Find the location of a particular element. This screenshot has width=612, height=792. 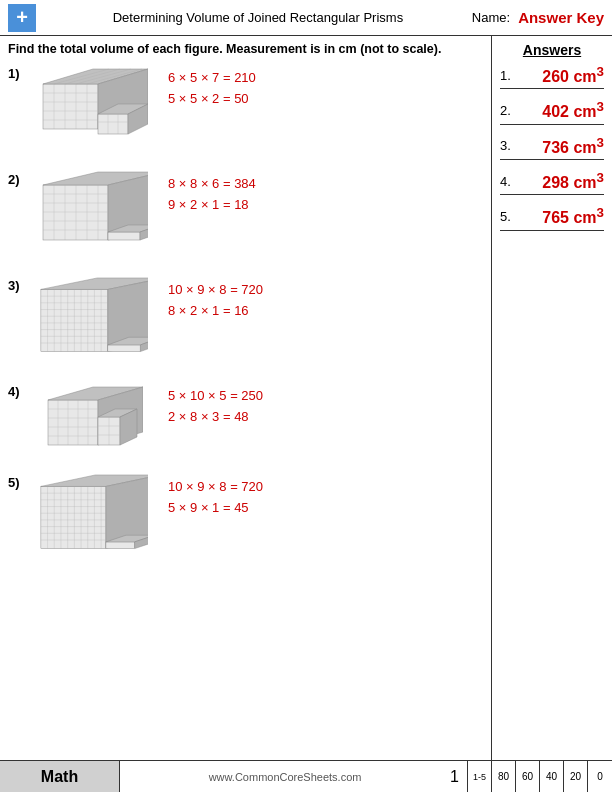

answer-item-3: 3. 736 cm3 is located at coordinates (552, 148).